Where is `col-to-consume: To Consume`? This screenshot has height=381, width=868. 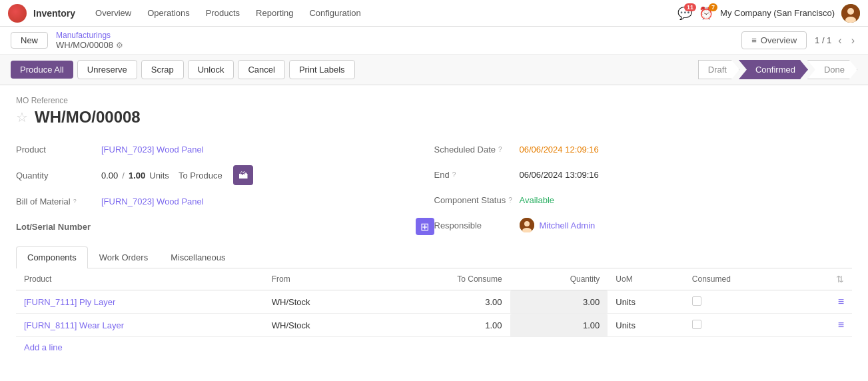
col-to-consume: To Consume is located at coordinates (445, 280).